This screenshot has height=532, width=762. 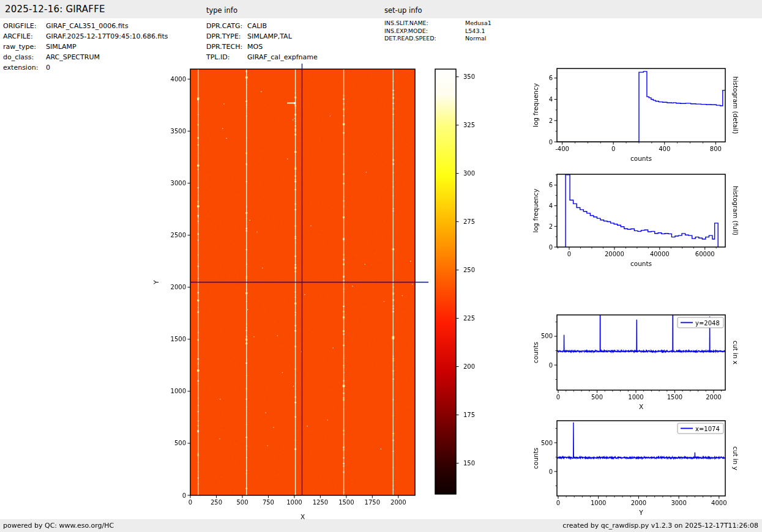 What do you see at coordinates (24, 37) in the screenshot?
I see `file-info-label: ARCFILE:` at bounding box center [24, 37].